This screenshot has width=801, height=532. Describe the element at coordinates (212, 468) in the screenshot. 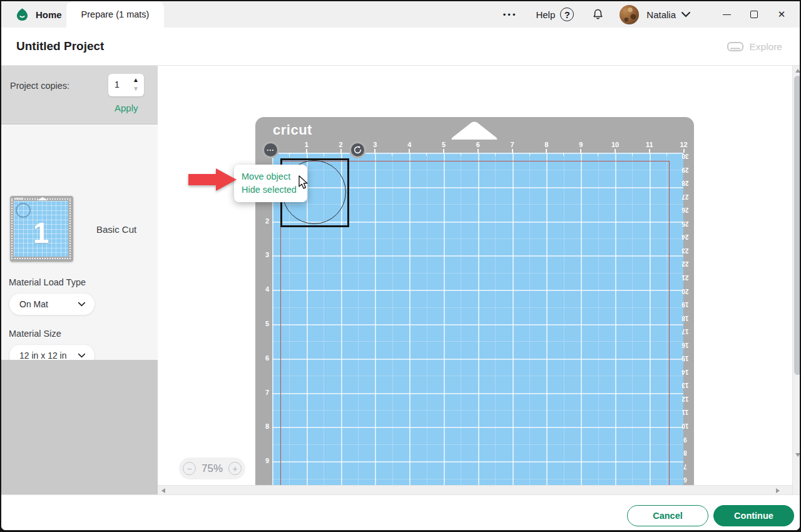

I see `zoom-control: − 75% +` at that location.